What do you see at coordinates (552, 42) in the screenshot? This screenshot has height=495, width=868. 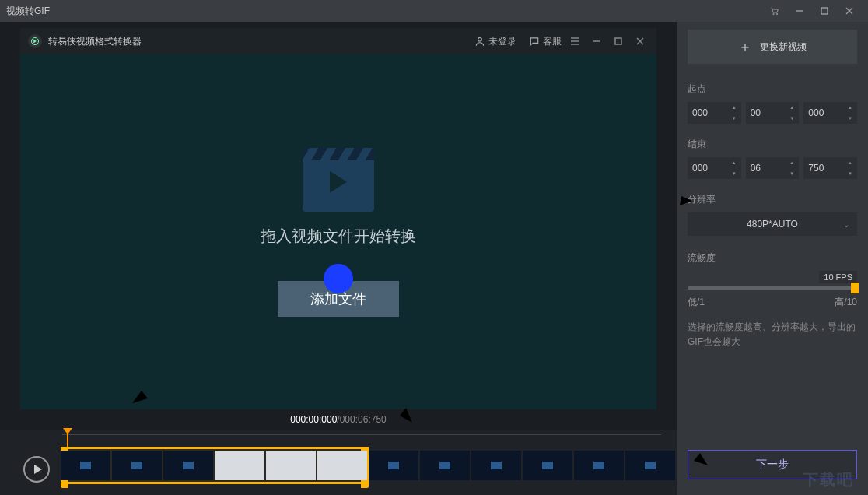 I see `support-label: 客服` at bounding box center [552, 42].